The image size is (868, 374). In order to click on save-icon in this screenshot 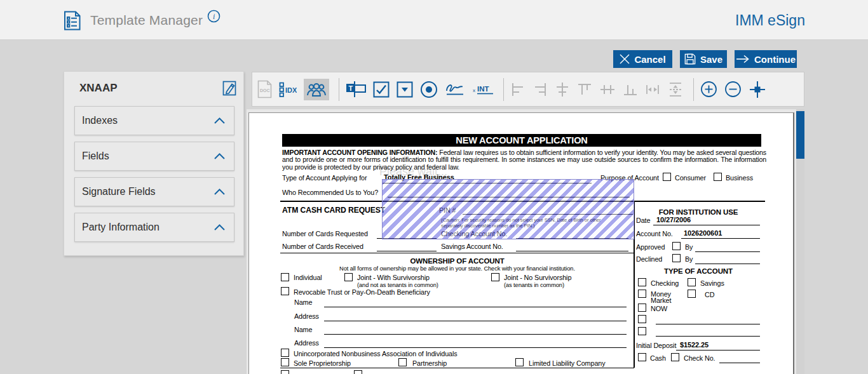, I will do `click(690, 59)`.